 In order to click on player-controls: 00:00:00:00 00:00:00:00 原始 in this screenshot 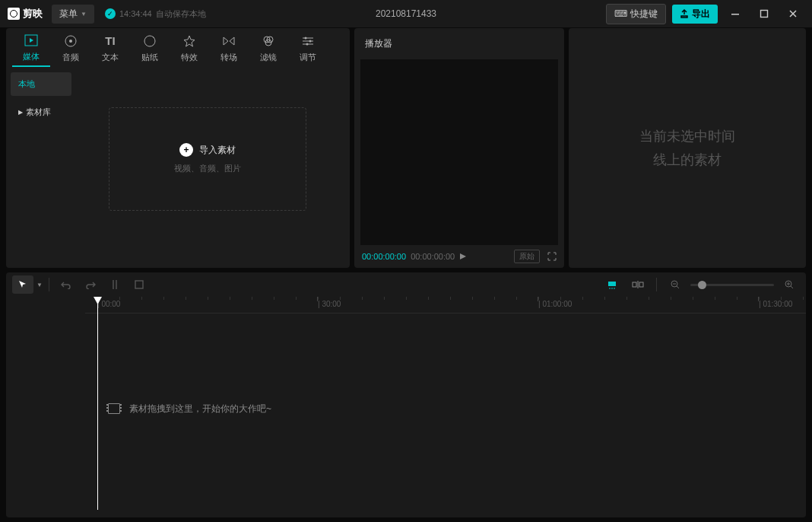, I will do `click(459, 256)`.